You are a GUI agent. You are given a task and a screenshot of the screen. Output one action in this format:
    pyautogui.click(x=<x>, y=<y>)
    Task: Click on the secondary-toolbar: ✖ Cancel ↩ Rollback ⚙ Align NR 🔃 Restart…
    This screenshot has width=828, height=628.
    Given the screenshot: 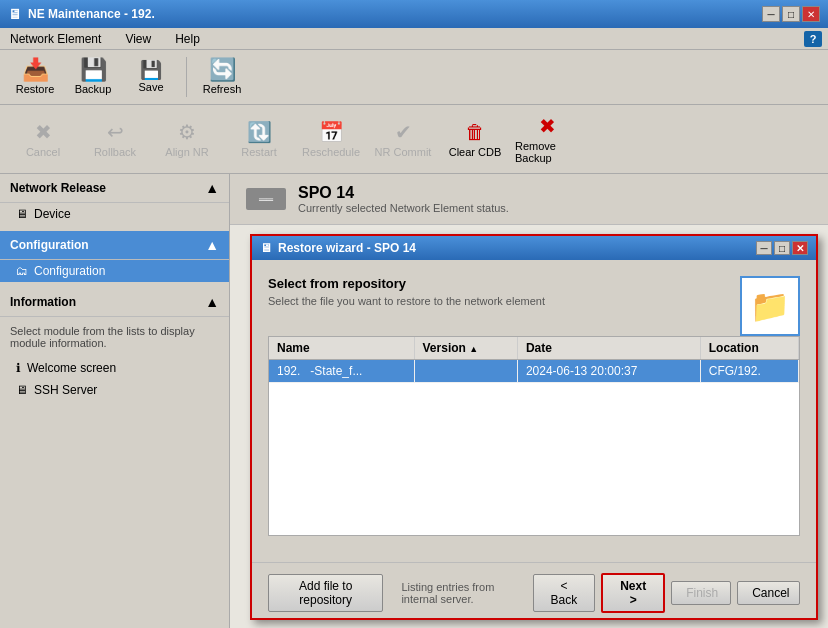 What is the action you would take?
    pyautogui.click(x=414, y=140)
    